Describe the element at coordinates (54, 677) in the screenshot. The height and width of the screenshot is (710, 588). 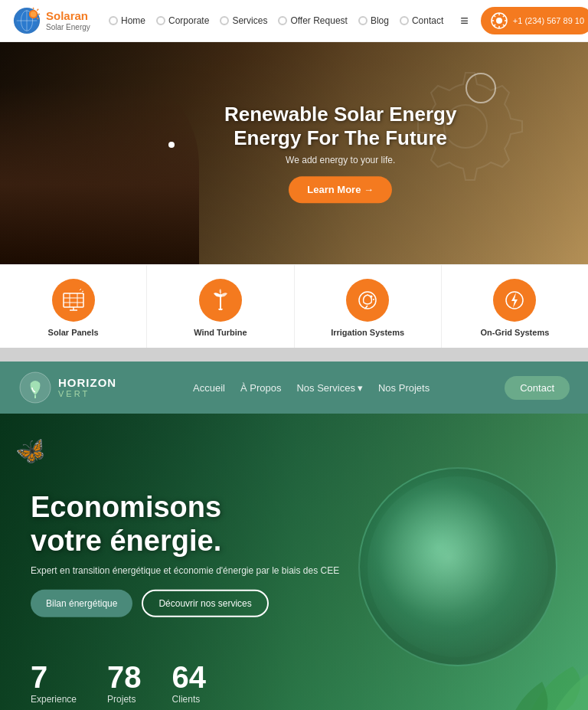
I see `stat-experience-number: 7` at that location.